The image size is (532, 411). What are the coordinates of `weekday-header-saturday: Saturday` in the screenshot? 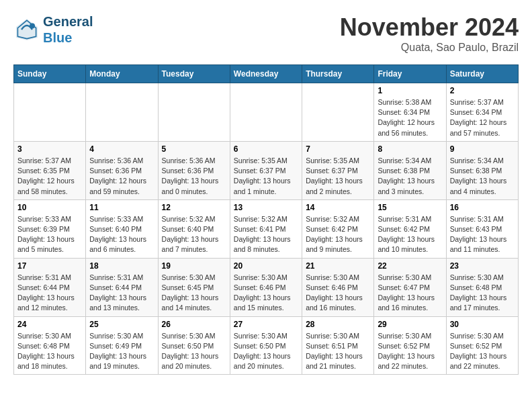 It's located at (482, 74).